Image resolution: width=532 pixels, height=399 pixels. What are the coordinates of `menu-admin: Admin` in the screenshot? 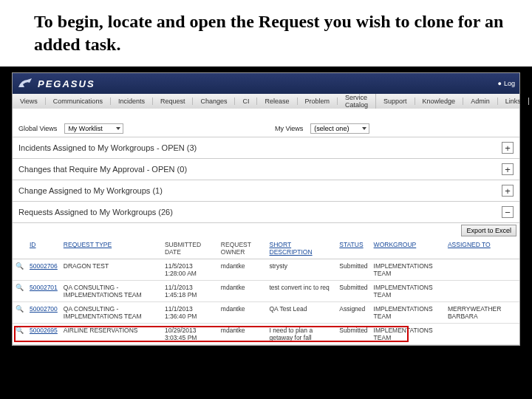 It's located at (480, 101).